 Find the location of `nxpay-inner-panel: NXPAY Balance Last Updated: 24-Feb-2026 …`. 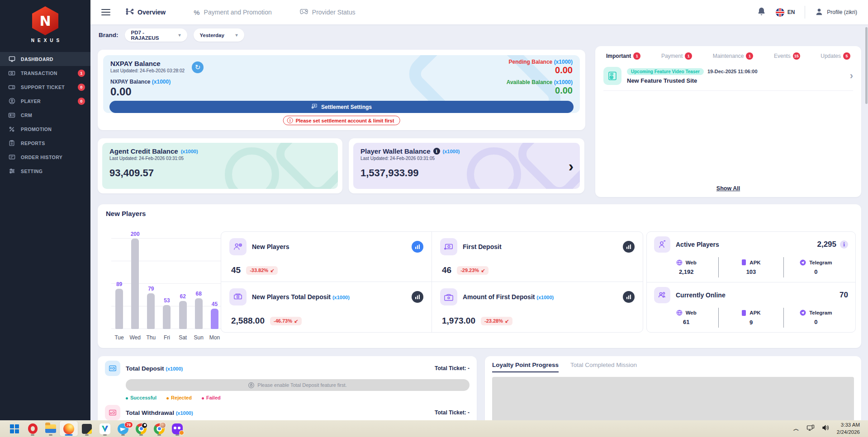

nxpay-inner-panel: NXPAY Balance Last Updated: 24-Feb-2026 … is located at coordinates (342, 84).